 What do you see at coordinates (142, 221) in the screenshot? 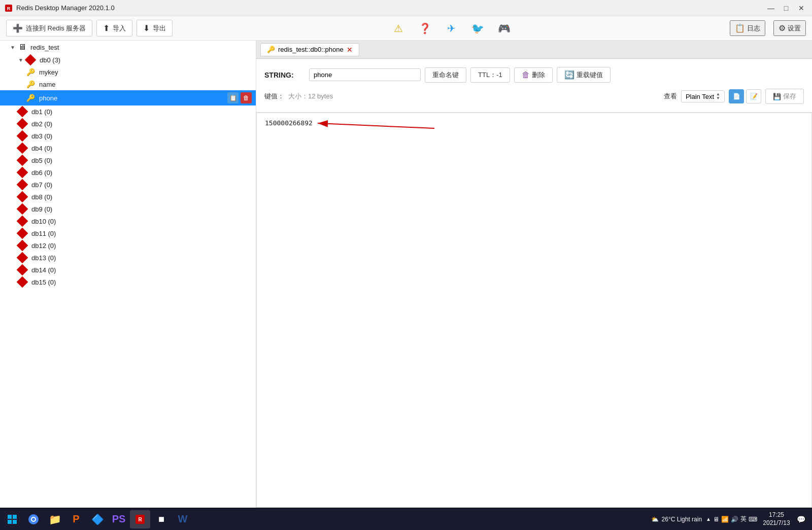
I see `db10-label: db10 (0)` at bounding box center [142, 221].